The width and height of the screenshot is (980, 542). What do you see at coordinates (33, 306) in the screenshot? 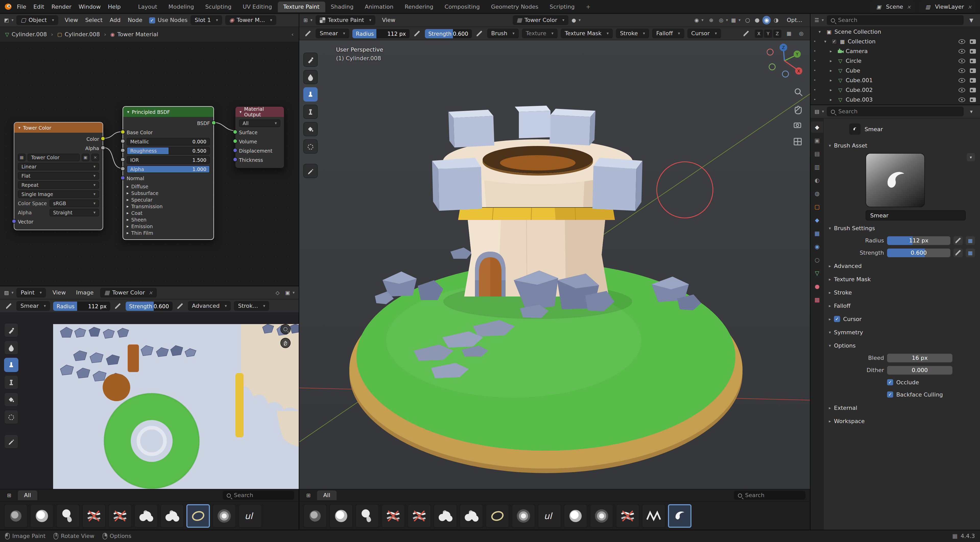
I see `image-brush-select: Smear` at bounding box center [33, 306].